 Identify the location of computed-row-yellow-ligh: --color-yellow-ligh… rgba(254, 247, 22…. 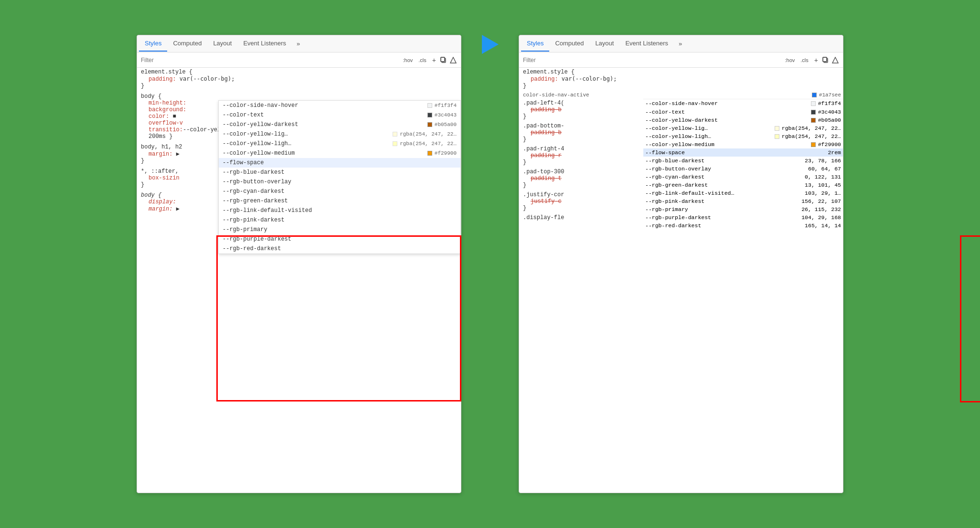
(743, 137).